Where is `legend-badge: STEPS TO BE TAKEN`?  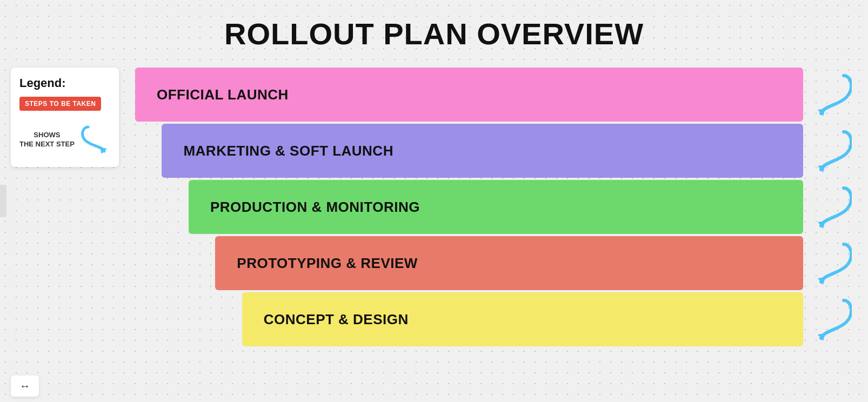 legend-badge: STEPS TO BE TAKEN is located at coordinates (61, 104).